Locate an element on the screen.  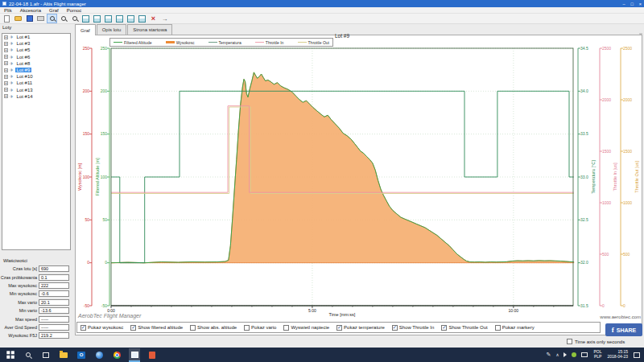
flight-tree-item: +✈Lot #1 is located at coordinates (36, 37).